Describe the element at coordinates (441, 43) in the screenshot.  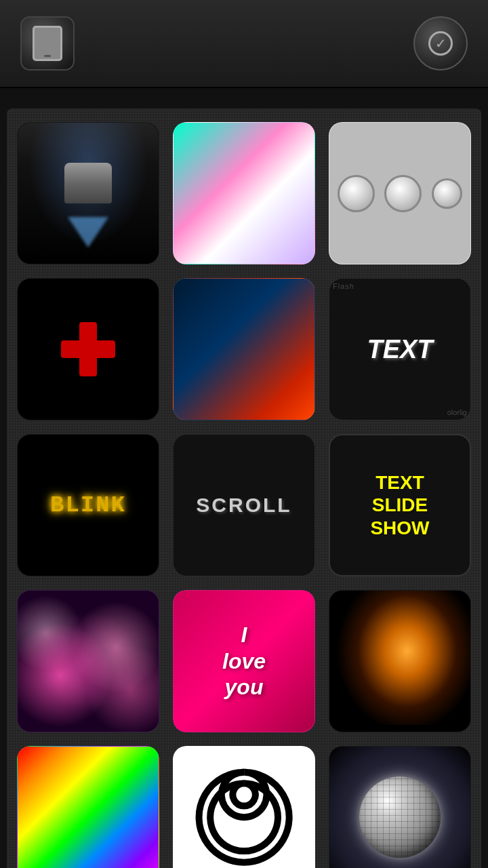
I see `check-button: ✓` at that location.